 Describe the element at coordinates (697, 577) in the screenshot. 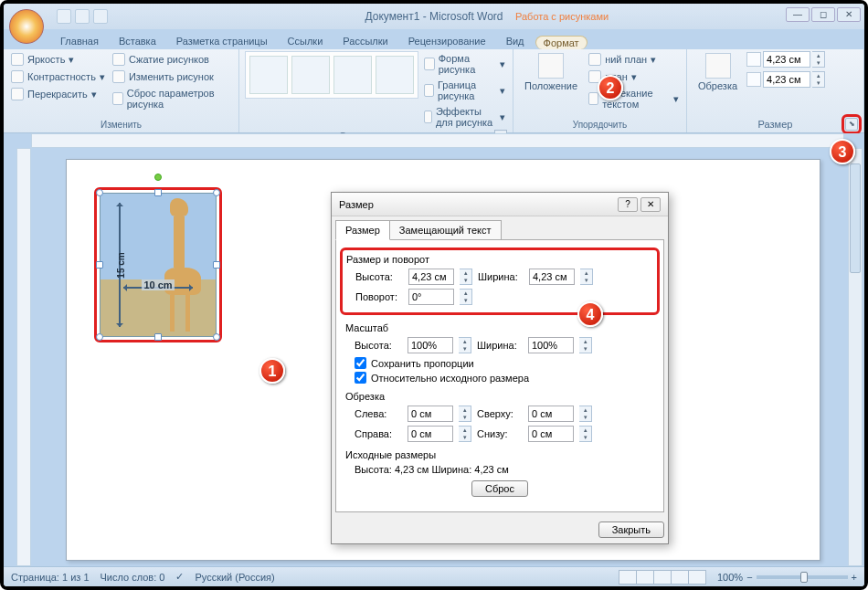

I see `draft-view` at that location.